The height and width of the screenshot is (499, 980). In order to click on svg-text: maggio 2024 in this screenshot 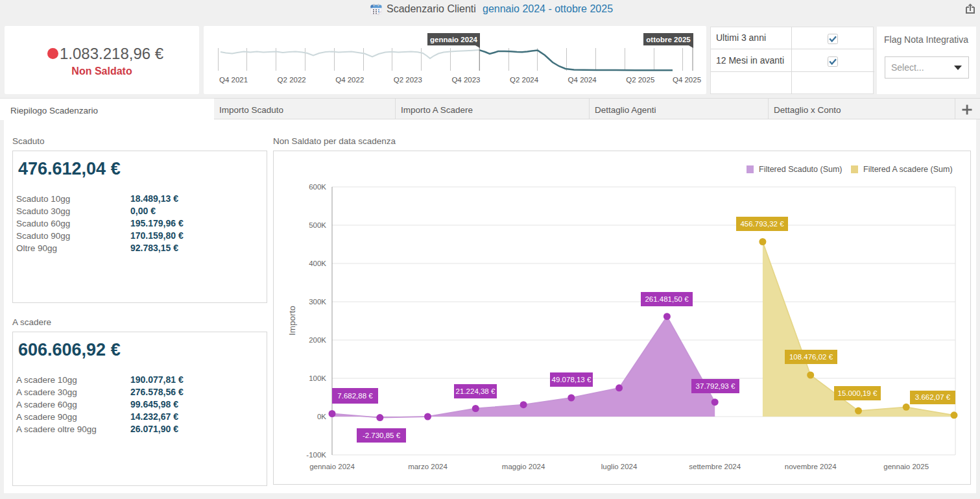, I will do `click(524, 467)`.